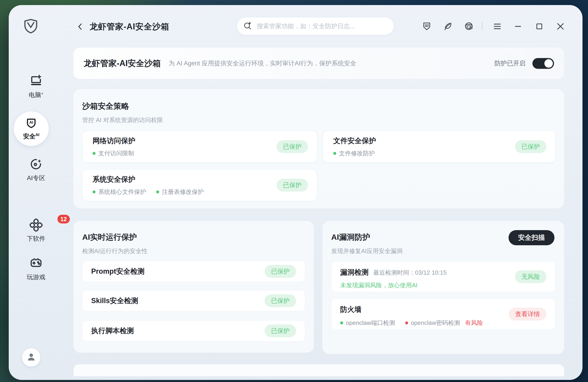 This screenshot has height=382, width=588. Describe the element at coordinates (194, 301) in the screenshot. I see `realtime-row-skills: Skills安全检测 已保护` at that location.